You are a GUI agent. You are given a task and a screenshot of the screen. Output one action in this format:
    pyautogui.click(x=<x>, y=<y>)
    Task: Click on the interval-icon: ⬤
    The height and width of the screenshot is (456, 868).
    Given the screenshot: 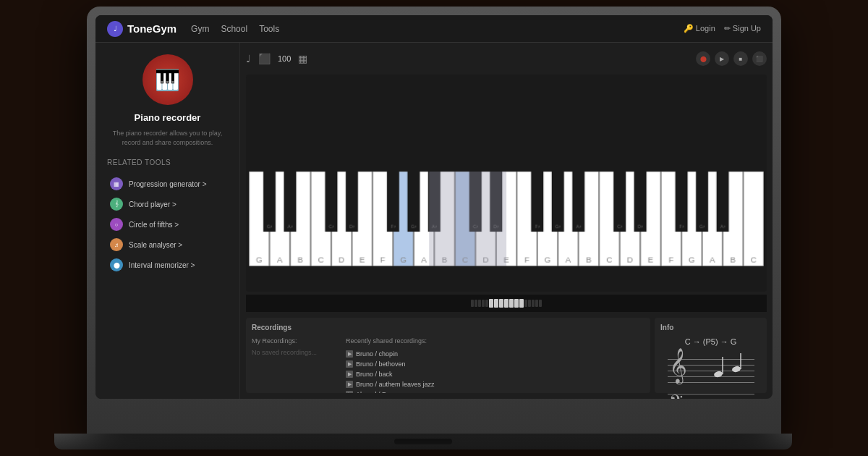 What is the action you would take?
    pyautogui.click(x=116, y=265)
    